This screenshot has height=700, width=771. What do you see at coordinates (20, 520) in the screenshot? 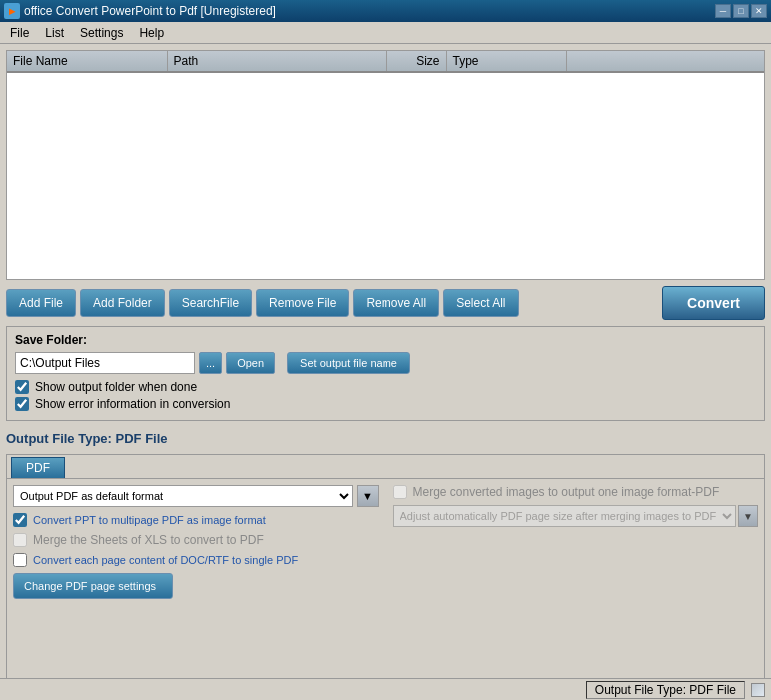
I see `convert-ppt-multipage-checkbox` at bounding box center [20, 520].